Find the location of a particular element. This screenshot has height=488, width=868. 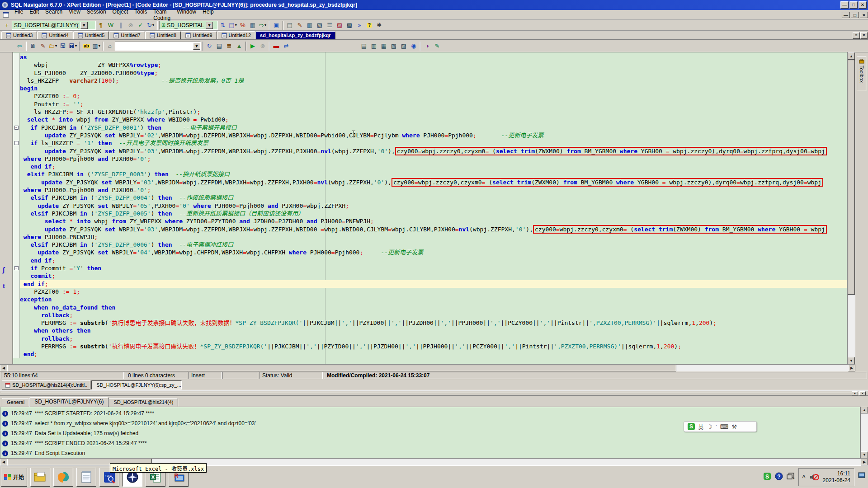

refresh-icon: ↻ is located at coordinates (209, 46).